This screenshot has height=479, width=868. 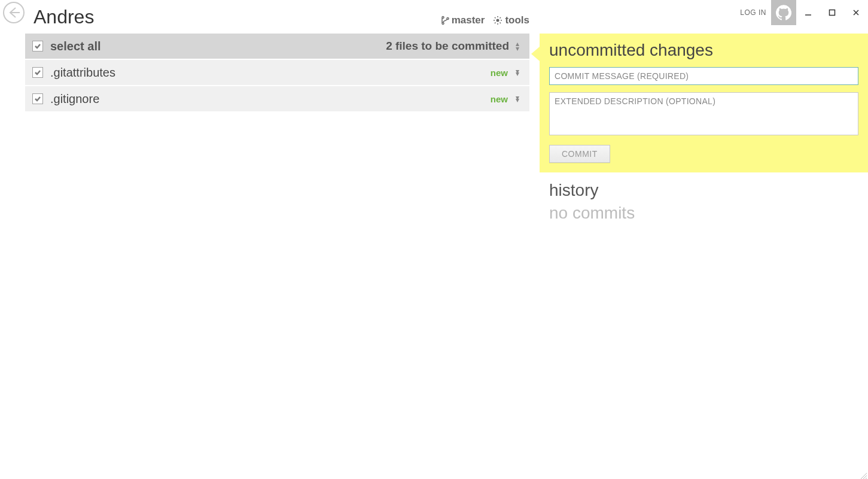 What do you see at coordinates (708, 213) in the screenshot?
I see `history-empty: no commits` at bounding box center [708, 213].